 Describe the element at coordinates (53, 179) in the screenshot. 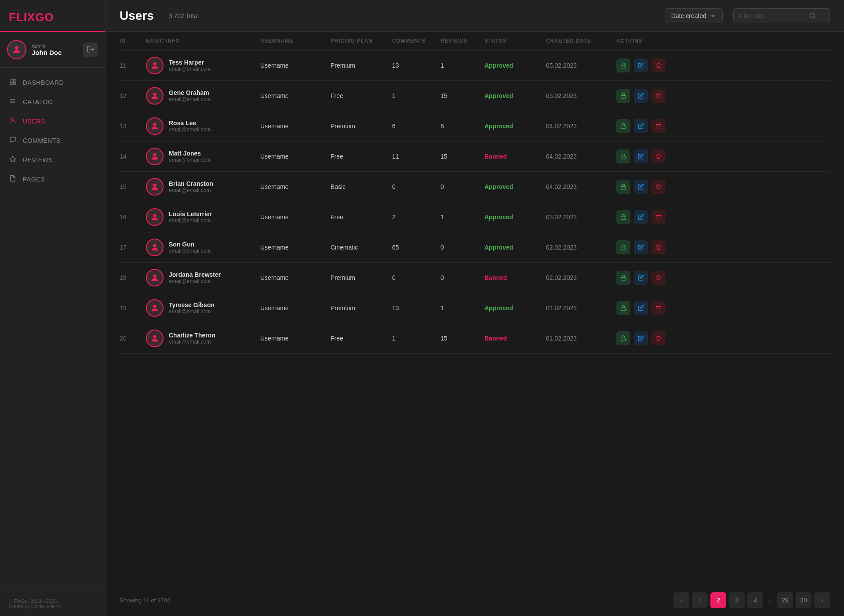

I see `sidebar-item-pages: PAGES` at that location.